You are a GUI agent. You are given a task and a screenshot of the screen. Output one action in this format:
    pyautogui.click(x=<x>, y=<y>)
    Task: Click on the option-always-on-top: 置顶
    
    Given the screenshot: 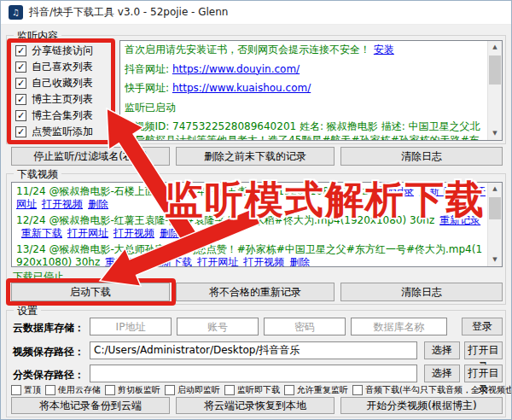 What is the action you would take?
    pyautogui.click(x=26, y=390)
    